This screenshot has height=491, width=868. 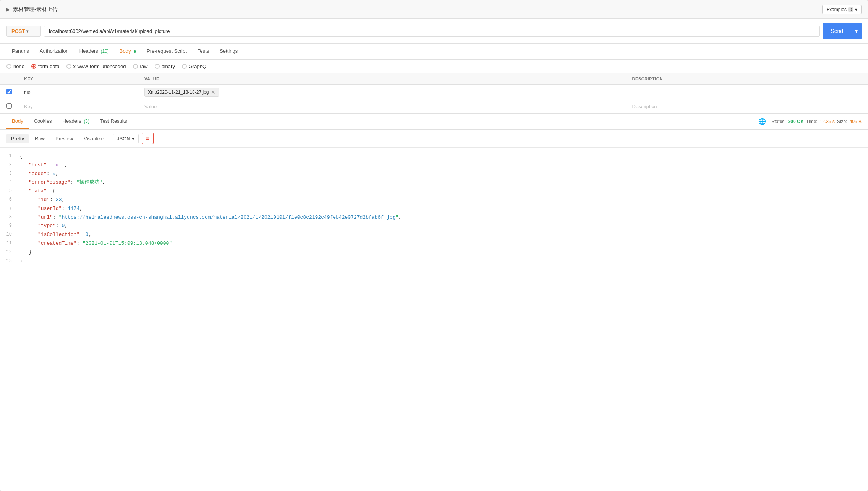 What do you see at coordinates (382, 93) in the screenshot?
I see `row-value-cell: Xnip2020-11-21_18-18-27.jpg ✕` at bounding box center [382, 93].